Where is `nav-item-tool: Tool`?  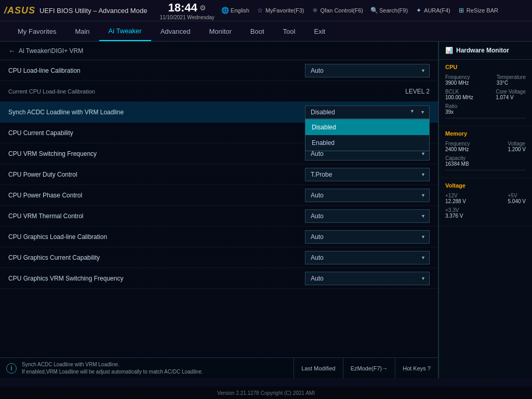 nav-item-tool: Tool is located at coordinates (289, 31).